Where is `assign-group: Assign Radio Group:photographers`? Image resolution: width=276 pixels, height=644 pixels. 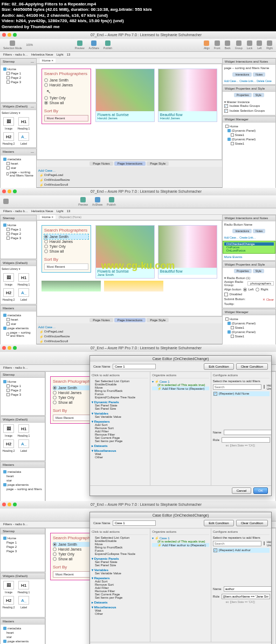
assign-group: Assign Radio Group:photographers is located at coordinates (249, 283).